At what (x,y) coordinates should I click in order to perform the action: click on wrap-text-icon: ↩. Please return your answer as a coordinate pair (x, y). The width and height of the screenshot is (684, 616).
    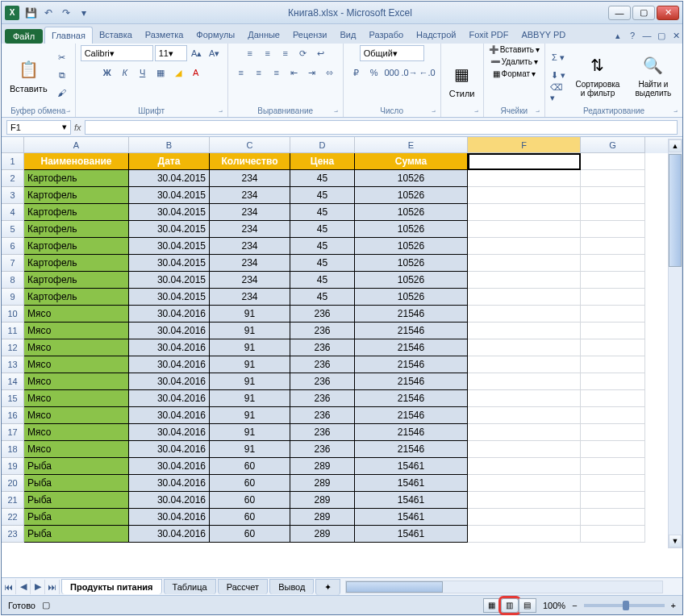
    Looking at the image, I should click on (321, 53).